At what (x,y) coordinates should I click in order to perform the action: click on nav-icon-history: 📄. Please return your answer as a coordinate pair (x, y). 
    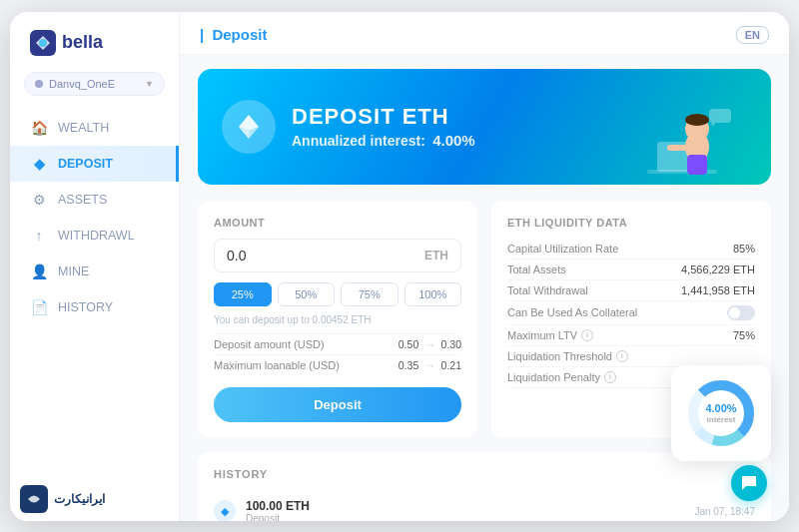
    Looking at the image, I should click on (39, 307).